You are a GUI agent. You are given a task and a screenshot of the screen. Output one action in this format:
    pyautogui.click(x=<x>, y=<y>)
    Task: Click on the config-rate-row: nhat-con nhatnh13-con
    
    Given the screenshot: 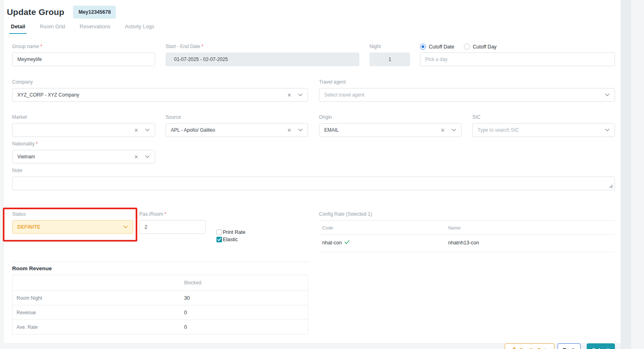 What is the action you would take?
    pyautogui.click(x=467, y=243)
    